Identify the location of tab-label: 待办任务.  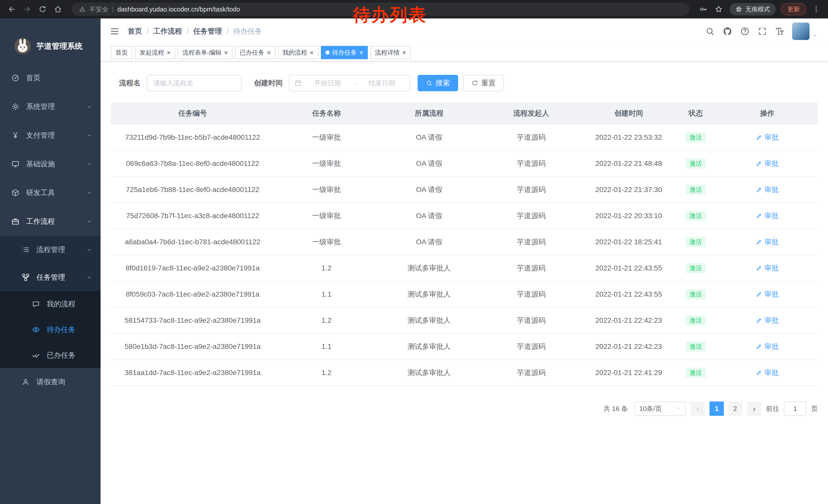
(345, 52).